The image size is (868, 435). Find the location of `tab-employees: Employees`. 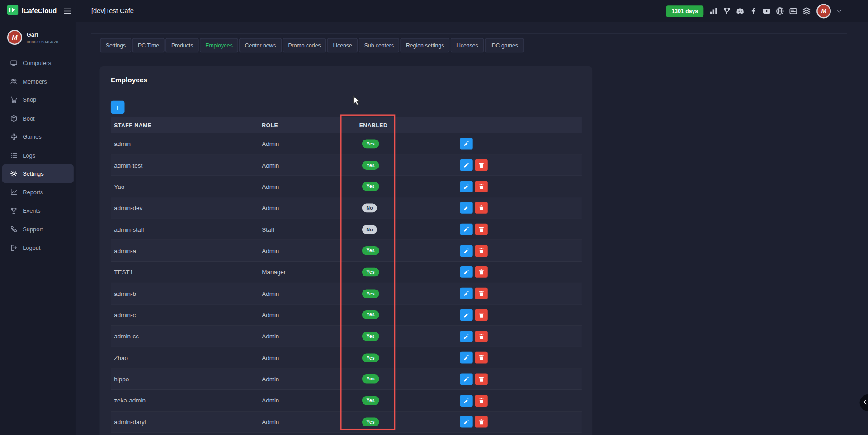

tab-employees: Employees is located at coordinates (219, 45).